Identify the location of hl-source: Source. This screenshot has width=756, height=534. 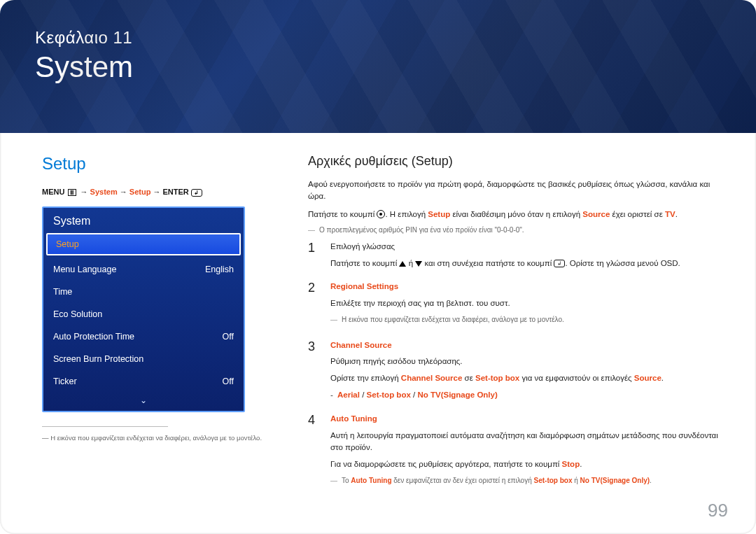
(648, 378).